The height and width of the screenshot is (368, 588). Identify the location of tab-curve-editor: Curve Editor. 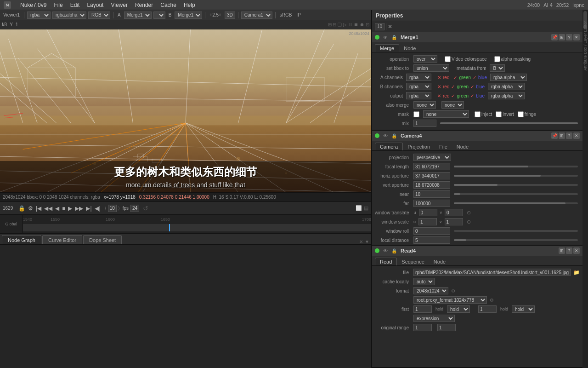
(62, 240).